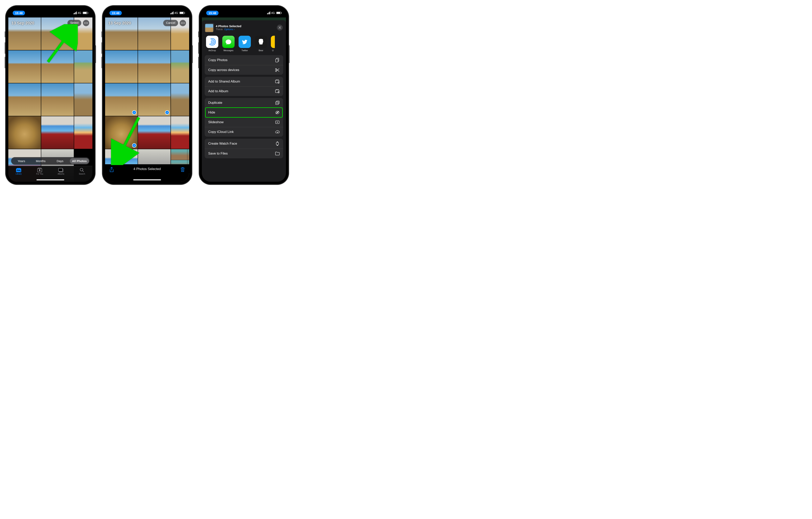 This screenshot has width=812, height=519. I want to click on action-label: Duplicate, so click(215, 103).